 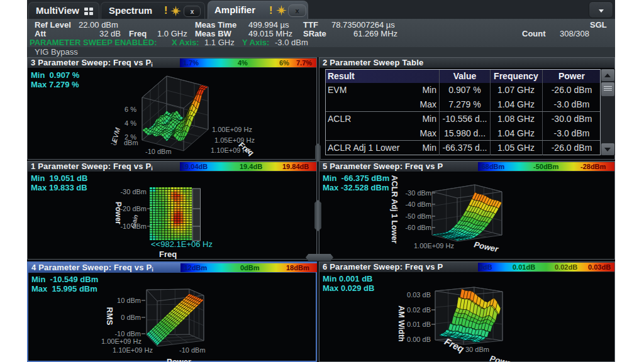 I want to click on svg-text: -40 dBm, so click(x=418, y=204).